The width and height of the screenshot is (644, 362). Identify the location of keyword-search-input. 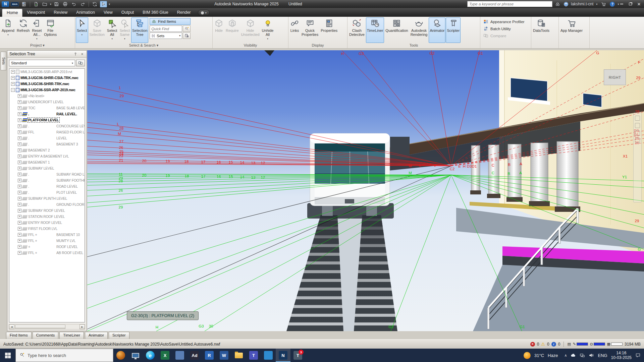
(510, 4).